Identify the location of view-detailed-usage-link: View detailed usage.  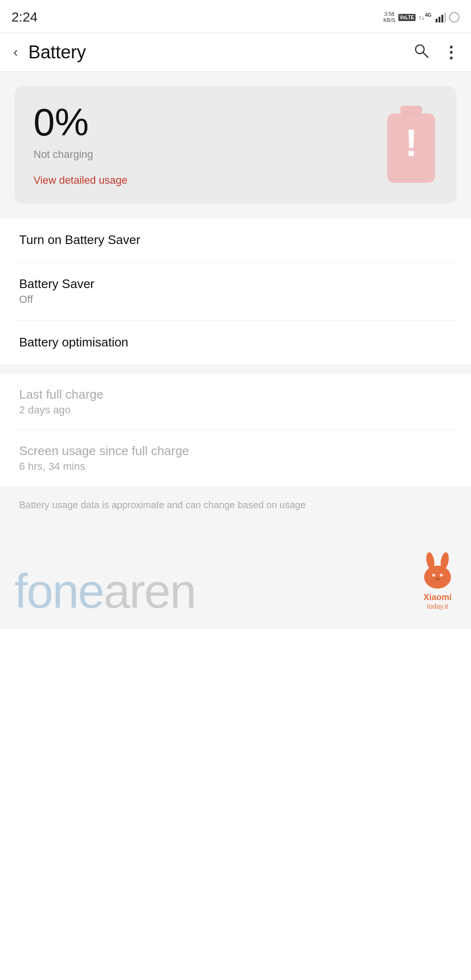
(80, 180).